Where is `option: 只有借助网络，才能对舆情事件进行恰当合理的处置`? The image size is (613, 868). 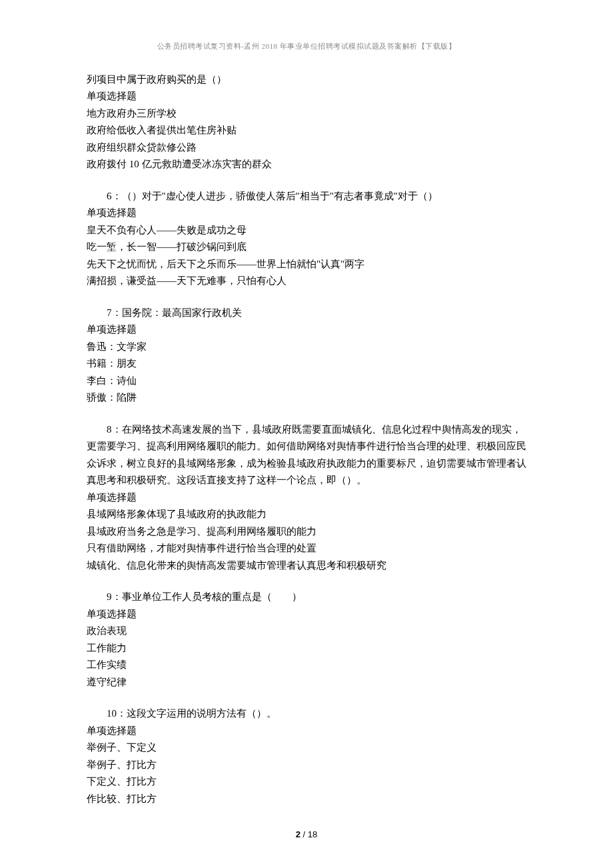 option: 只有借助网络，才能对舆情事件进行恰当合理的处置 is located at coordinates (306, 549).